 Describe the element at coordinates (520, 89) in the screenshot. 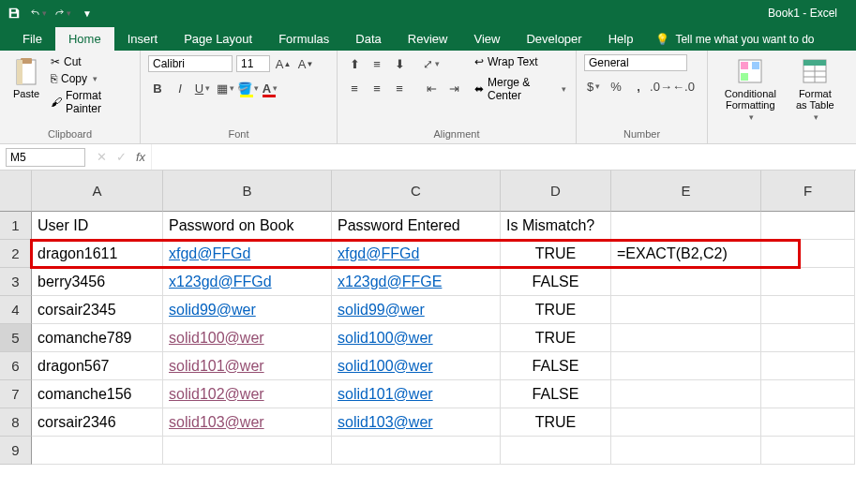

I see `merge-center-button: ⬌Merge & Center` at that location.